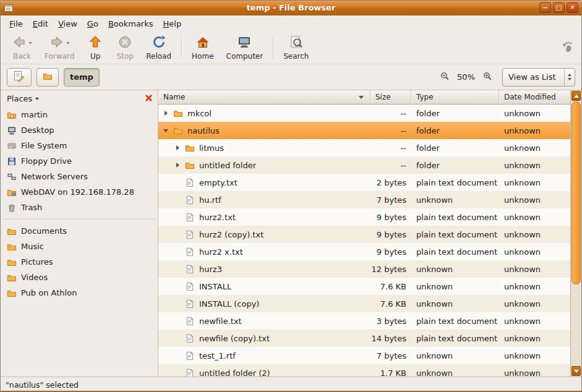  I want to click on sidebar-item-trash: Trash, so click(79, 208).